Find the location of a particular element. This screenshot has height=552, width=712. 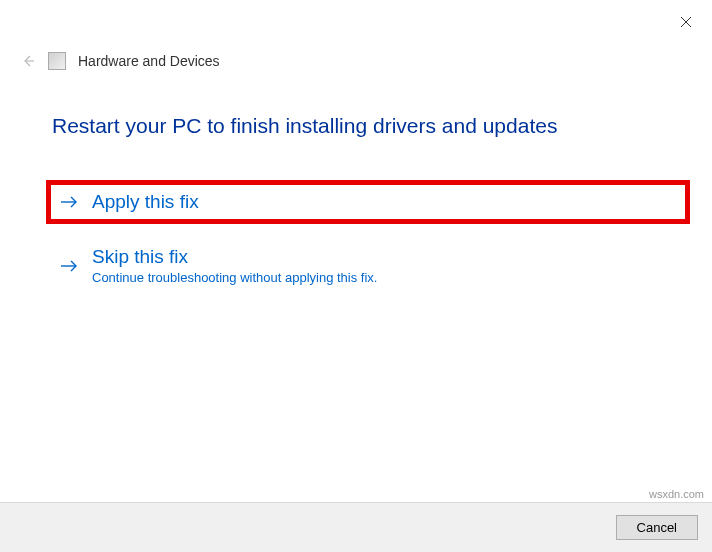

main-heading: Restart your PC to finish installing dri… is located at coordinates (304, 126).